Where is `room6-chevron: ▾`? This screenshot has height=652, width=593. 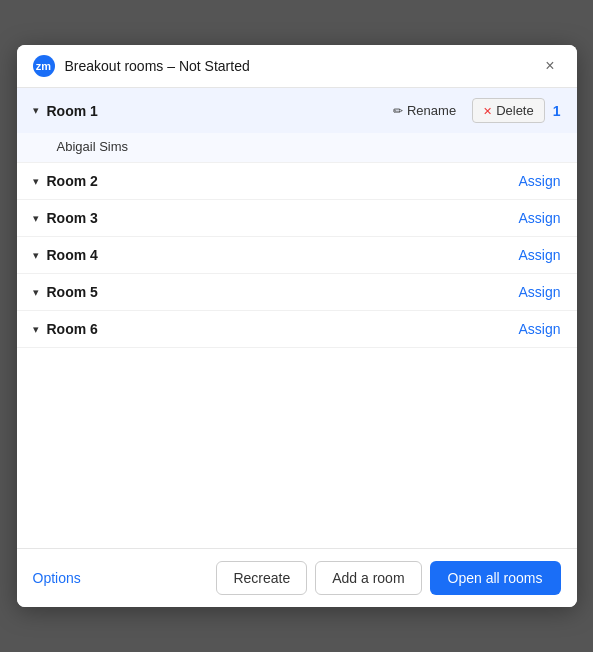 room6-chevron: ▾ is located at coordinates (36, 330).